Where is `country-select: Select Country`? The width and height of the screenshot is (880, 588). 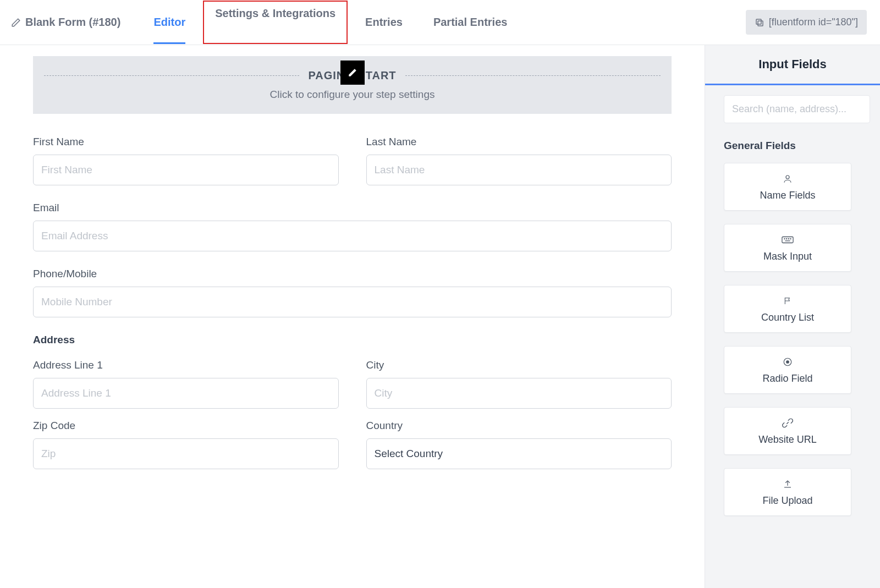
country-select: Select Country is located at coordinates (519, 454).